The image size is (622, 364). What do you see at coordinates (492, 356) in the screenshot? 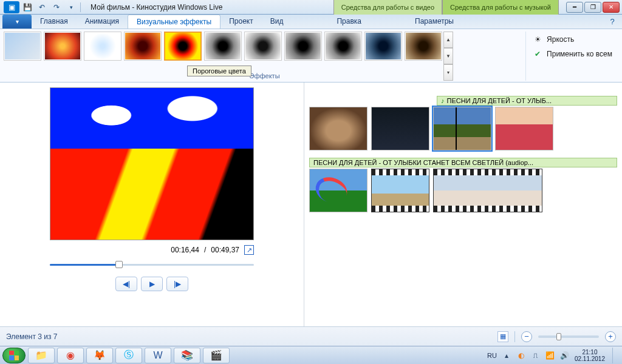
I see `lang-indicator: RU` at bounding box center [492, 356].